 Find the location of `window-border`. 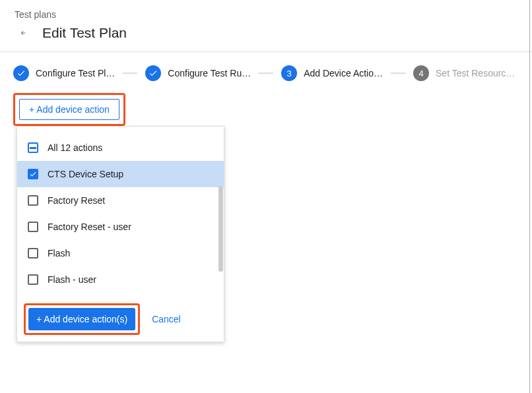

window-border is located at coordinates (529, 196).